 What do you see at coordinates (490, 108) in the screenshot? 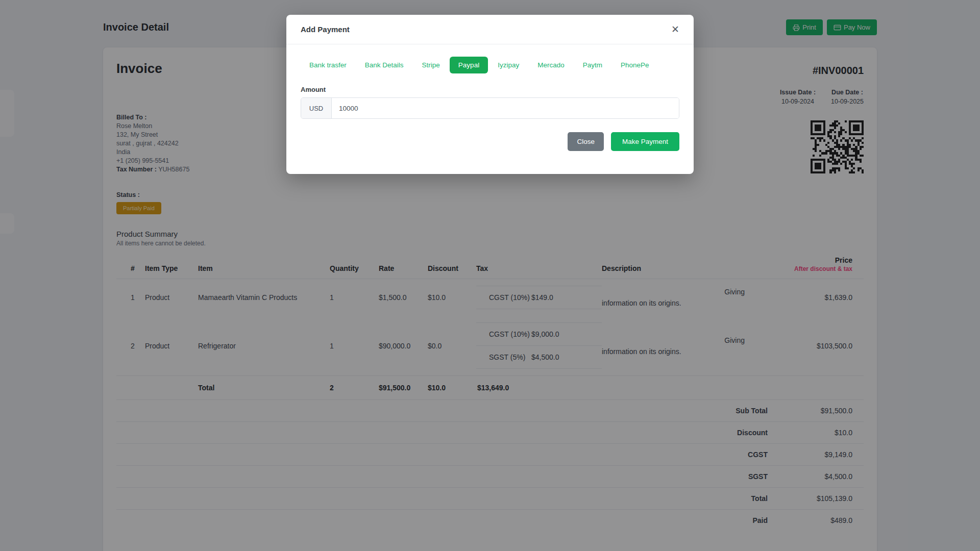
I see `amount-input-group: USD` at bounding box center [490, 108].